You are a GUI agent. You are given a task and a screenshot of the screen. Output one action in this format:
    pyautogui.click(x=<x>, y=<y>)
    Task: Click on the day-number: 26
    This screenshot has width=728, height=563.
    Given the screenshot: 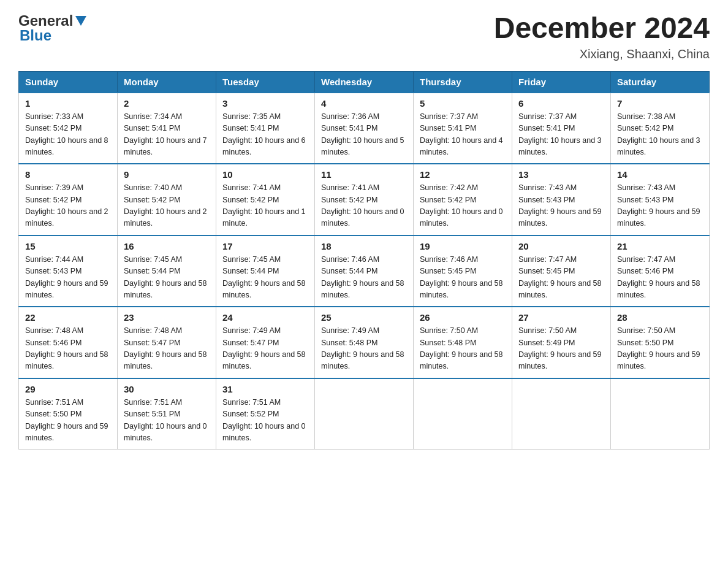 What is the action you would take?
    pyautogui.click(x=463, y=318)
    